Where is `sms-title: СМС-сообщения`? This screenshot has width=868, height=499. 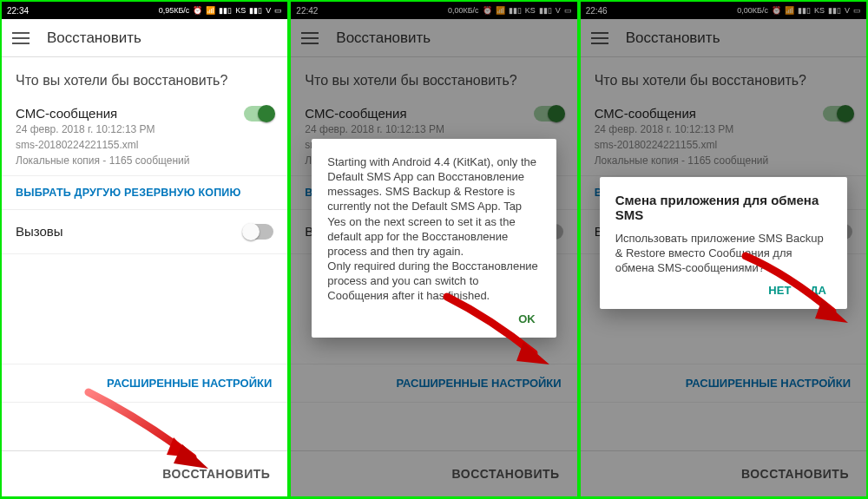 sms-title: СМС-сообщения is located at coordinates (102, 113).